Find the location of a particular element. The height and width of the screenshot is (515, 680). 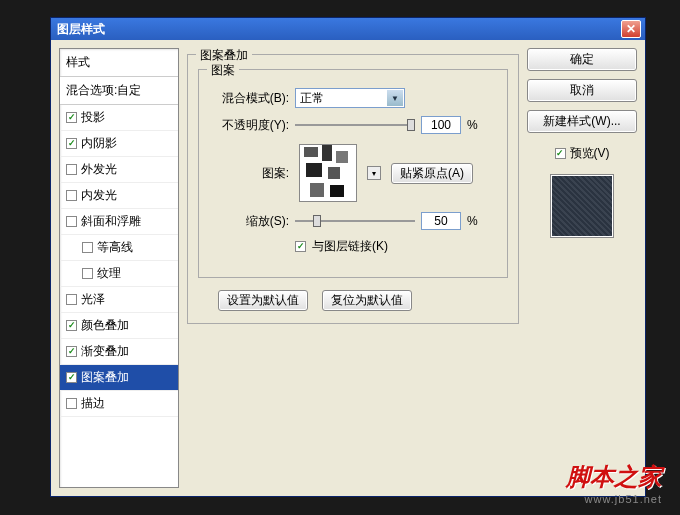

link-layer-label: 与图层链接(K) is located at coordinates (350, 246).